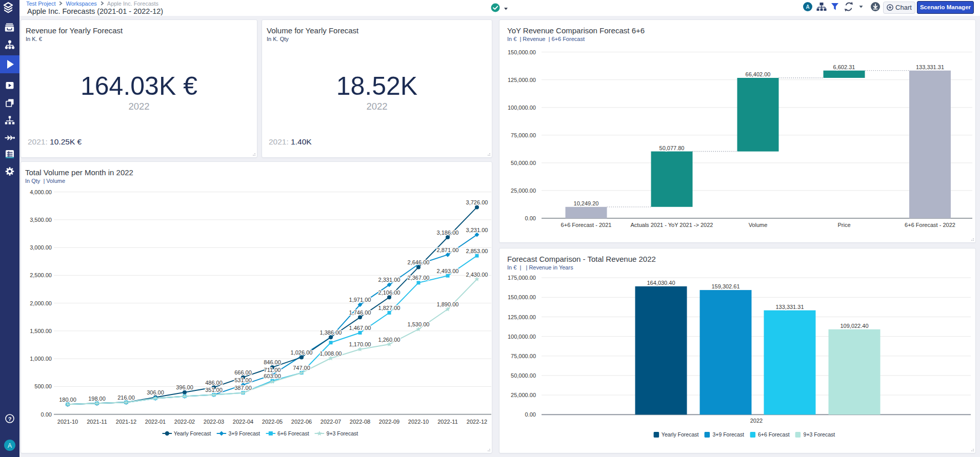 The height and width of the screenshot is (457, 980). I want to click on svg-text: 66,402.00, so click(758, 74).